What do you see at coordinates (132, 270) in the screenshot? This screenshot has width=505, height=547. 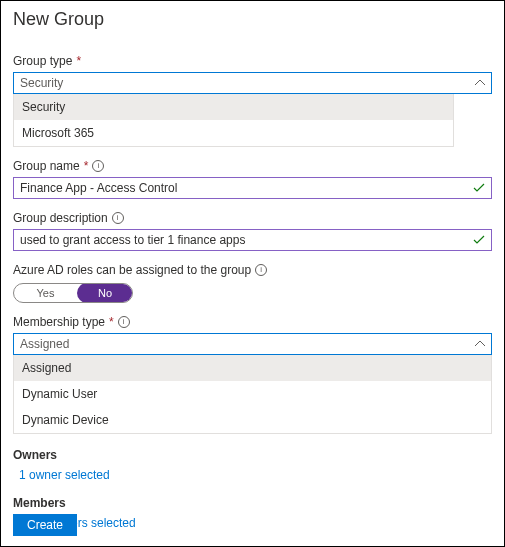 I see `ad-roles-label-text: Azure AD roles can be assigned to the gr…` at bounding box center [132, 270].